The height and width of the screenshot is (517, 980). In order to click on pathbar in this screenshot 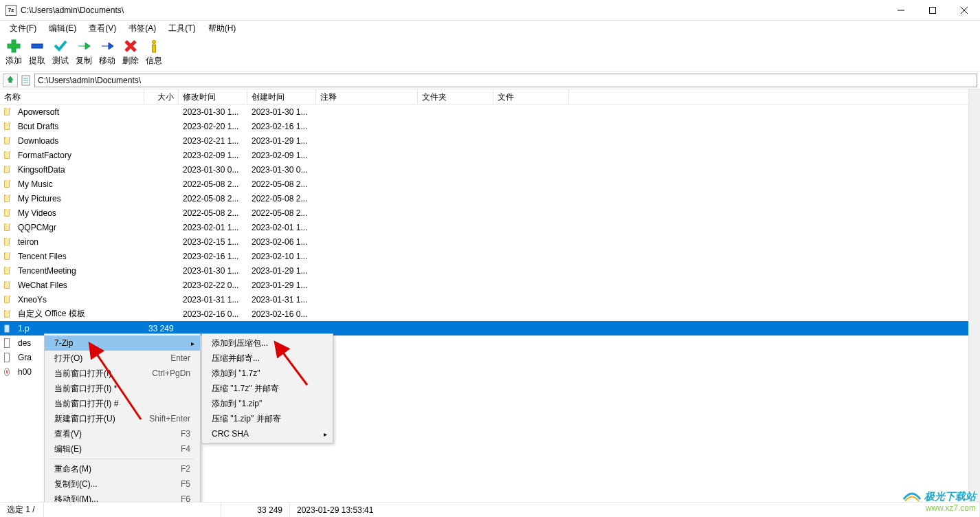, I will do `click(490, 80)`.